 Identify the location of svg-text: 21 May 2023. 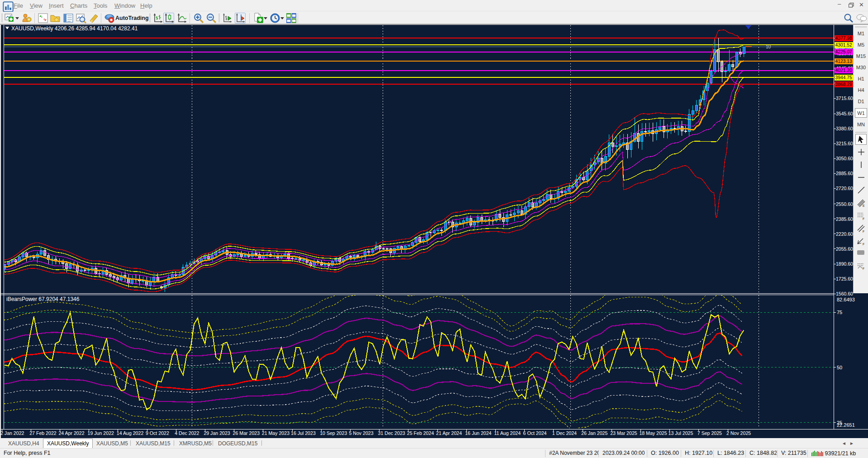
(276, 433).